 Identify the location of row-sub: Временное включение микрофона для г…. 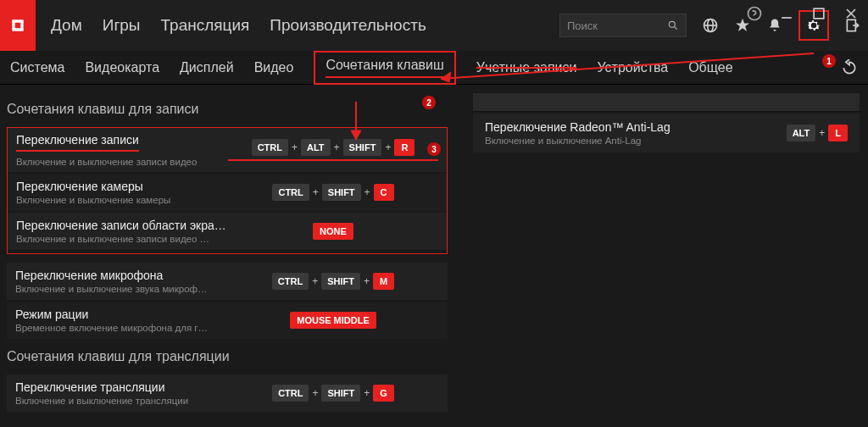
(121, 328).